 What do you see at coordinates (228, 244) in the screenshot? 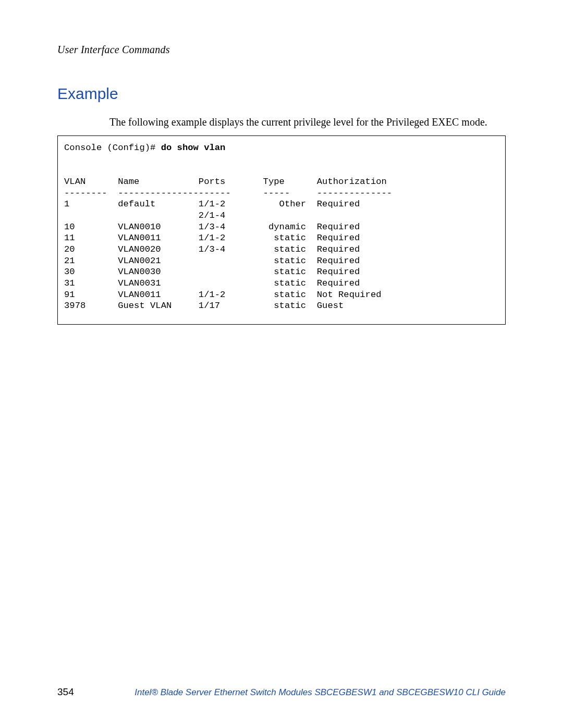
I see `console-table: VLAN Name Ports Type Authorization -----…` at bounding box center [228, 244].